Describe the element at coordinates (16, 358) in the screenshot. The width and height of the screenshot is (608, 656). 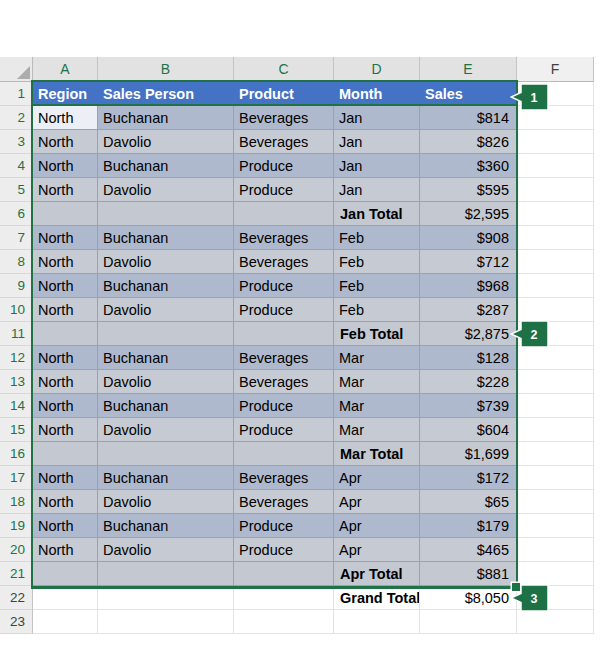
I see `row-header-12: 12` at that location.